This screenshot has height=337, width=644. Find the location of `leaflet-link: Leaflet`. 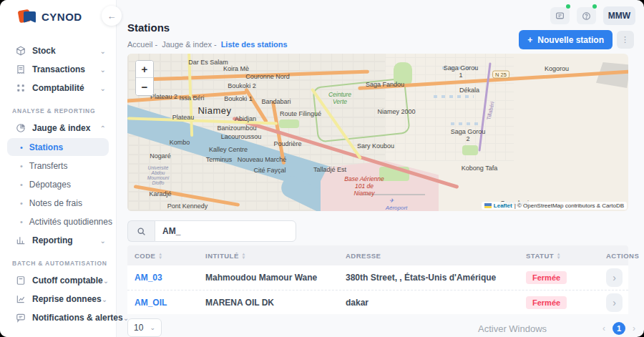

leaflet-link: Leaflet is located at coordinates (503, 206).